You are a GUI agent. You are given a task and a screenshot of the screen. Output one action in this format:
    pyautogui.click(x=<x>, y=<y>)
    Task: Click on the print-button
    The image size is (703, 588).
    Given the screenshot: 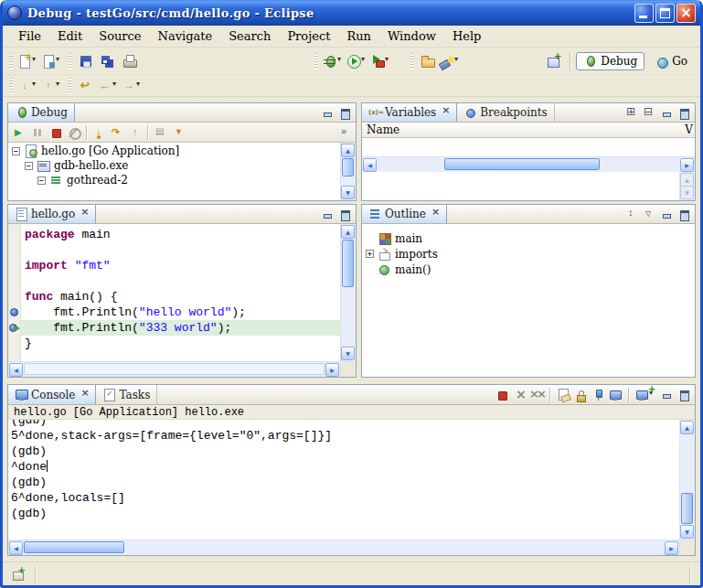 What is the action you would take?
    pyautogui.click(x=130, y=61)
    